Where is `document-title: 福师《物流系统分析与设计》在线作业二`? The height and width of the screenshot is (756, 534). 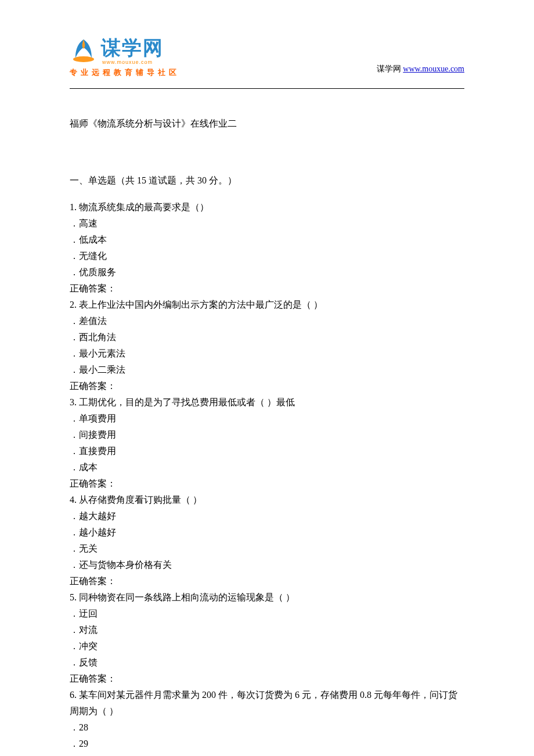
document-title: 福师《物流系统分析与设计》在线作业二 is located at coordinates (267, 124).